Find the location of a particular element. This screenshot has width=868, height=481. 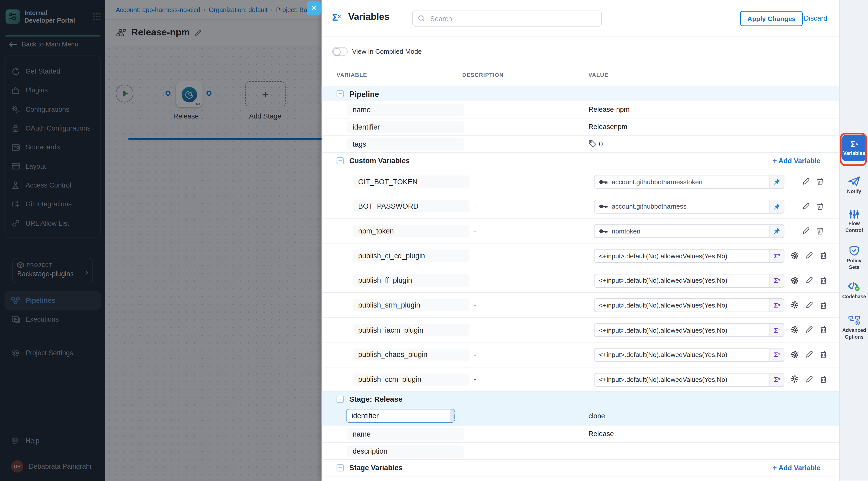

tag-count: 0 is located at coordinates (601, 144).